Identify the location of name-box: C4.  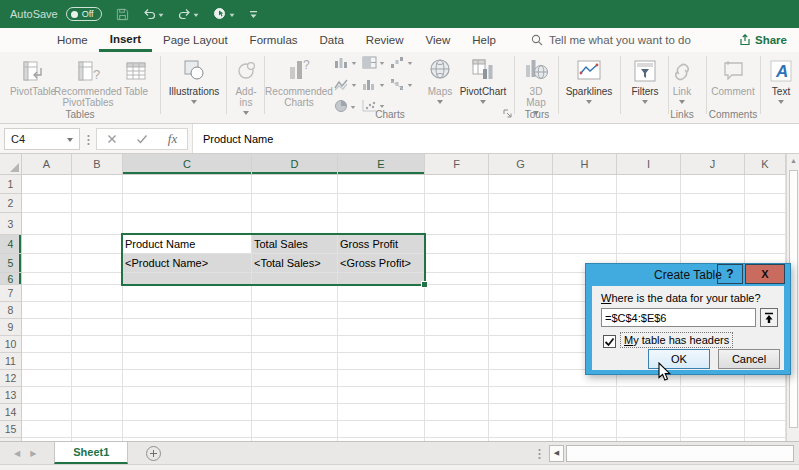
(42, 139).